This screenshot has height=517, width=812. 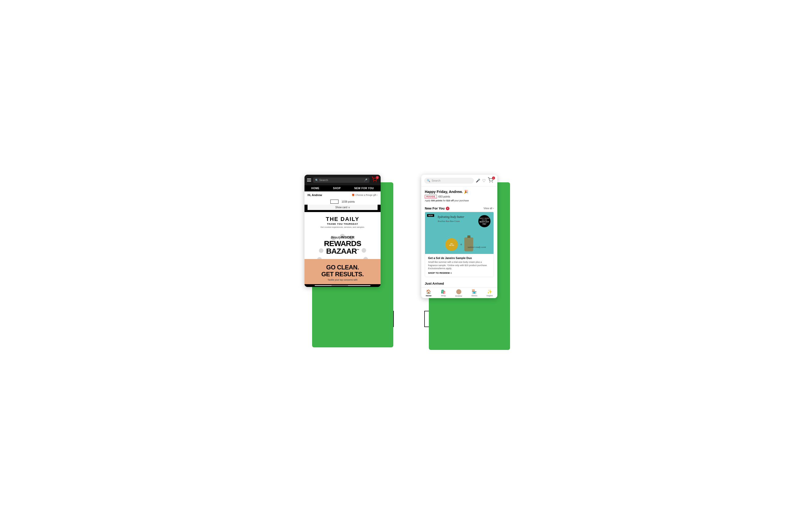 I want to click on before-screen: 🔍 Search 🎤 1 HOME SHOP NEW FOR YOU, so click(x=343, y=231).